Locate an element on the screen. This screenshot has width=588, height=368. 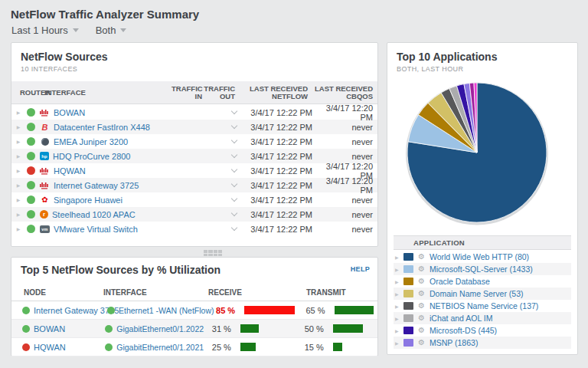
last-received-cbqos: never is located at coordinates (345, 127).